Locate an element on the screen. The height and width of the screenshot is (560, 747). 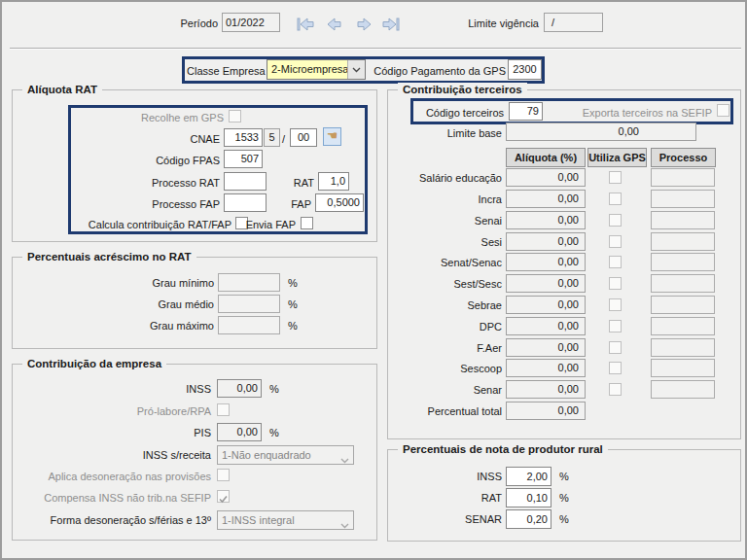
exporta-sefip-checkbox is located at coordinates (724, 111).